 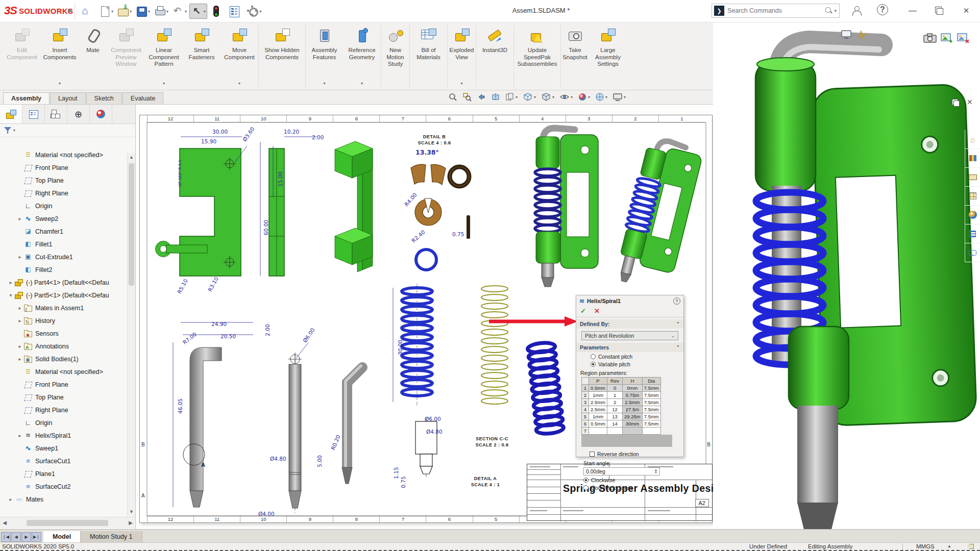 I want to click on tree-item: Top Plane, so click(x=63, y=397).